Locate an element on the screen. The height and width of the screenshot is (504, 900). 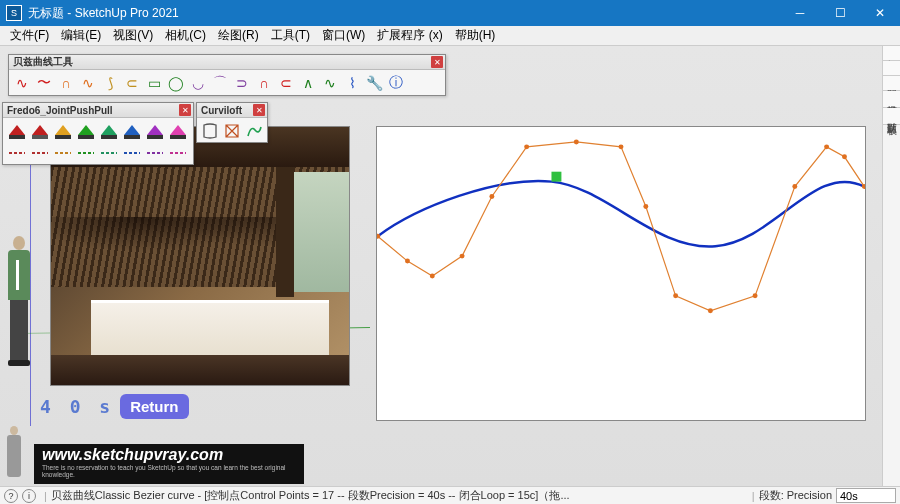
toolbar-bezier: 贝兹曲线工具 ✕ ∿ 〜 ∩ ∿ ⟆ ⊂ ▭ ◯ ◡ ⌒ ⊃ ∩ ⊂ ∧ ∿ ⌇… is located at coordinates (227, 75).